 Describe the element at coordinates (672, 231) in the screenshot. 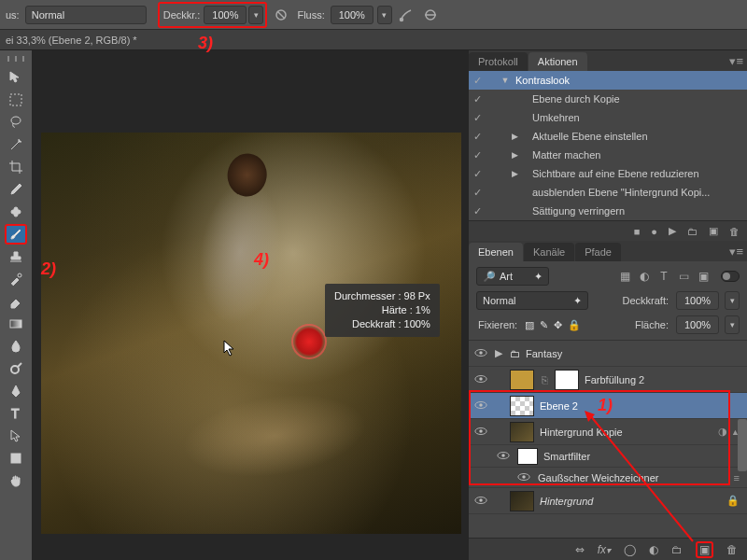

I see `play-icon: ▶` at that location.